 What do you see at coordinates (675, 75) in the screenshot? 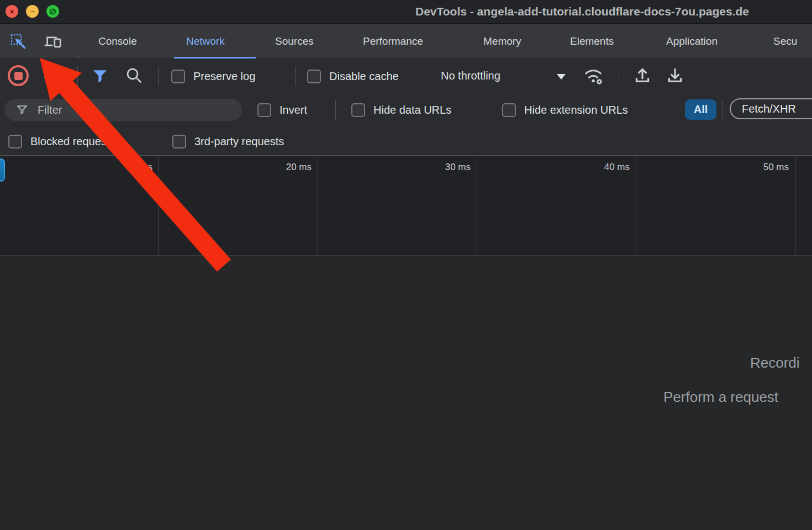
I see `export-har-button` at bounding box center [675, 75].